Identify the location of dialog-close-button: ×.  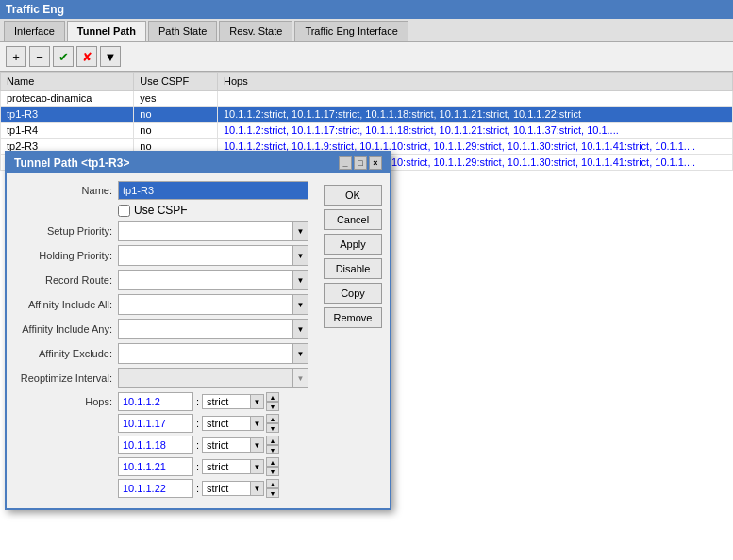
(375, 163).